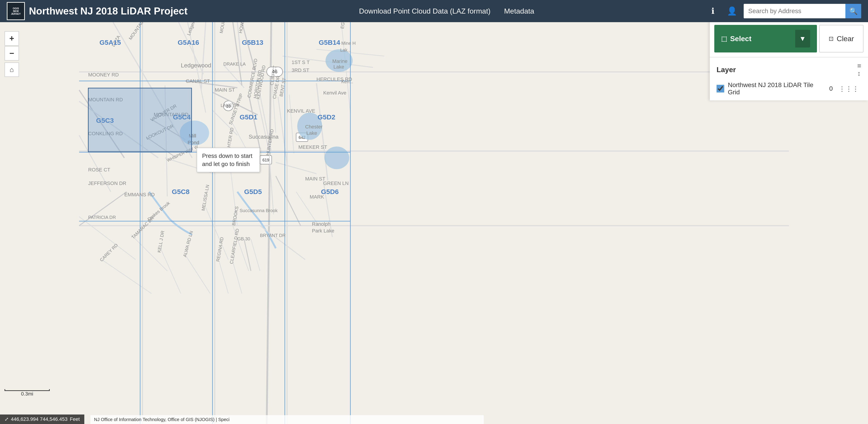 The image size is (868, 424). Describe the element at coordinates (140, 120) in the screenshot. I see `selection-rectangle` at that location.